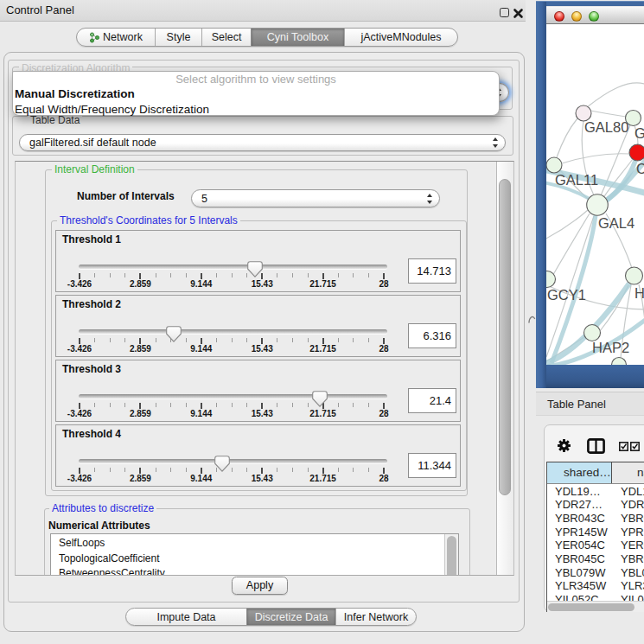 Image resolution: width=644 pixels, height=644 pixels. I want to click on minimize-traffic-light, so click(577, 16).